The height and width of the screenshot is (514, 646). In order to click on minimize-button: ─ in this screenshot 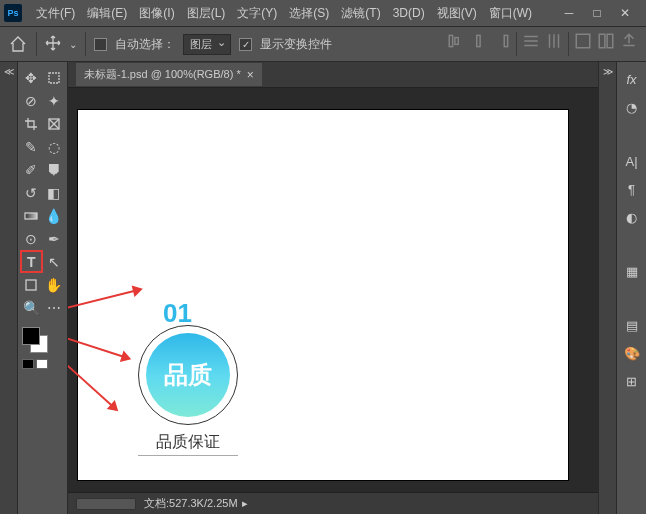, I will do `click(569, 13)`.